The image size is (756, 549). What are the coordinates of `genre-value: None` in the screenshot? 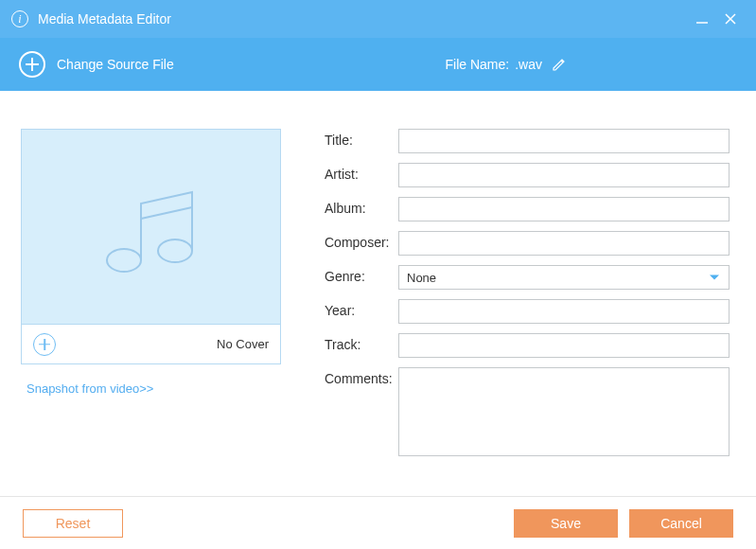 It's located at (422, 278).